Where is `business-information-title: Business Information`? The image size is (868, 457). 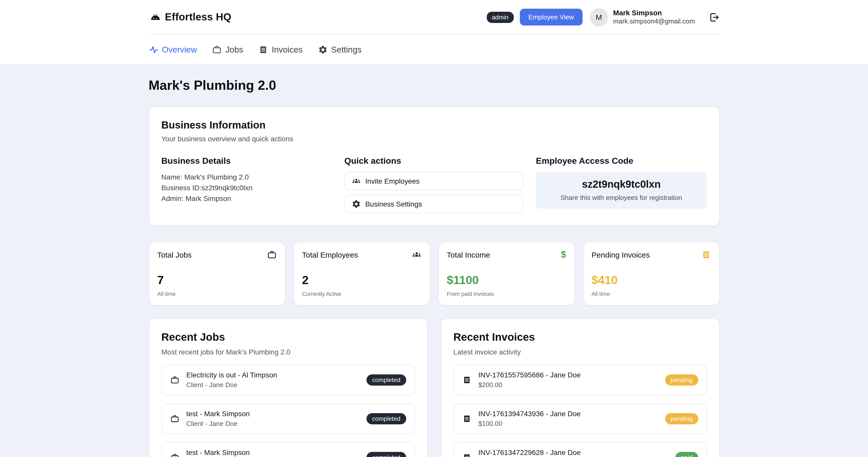
business-information-title: Business Information is located at coordinates (434, 125).